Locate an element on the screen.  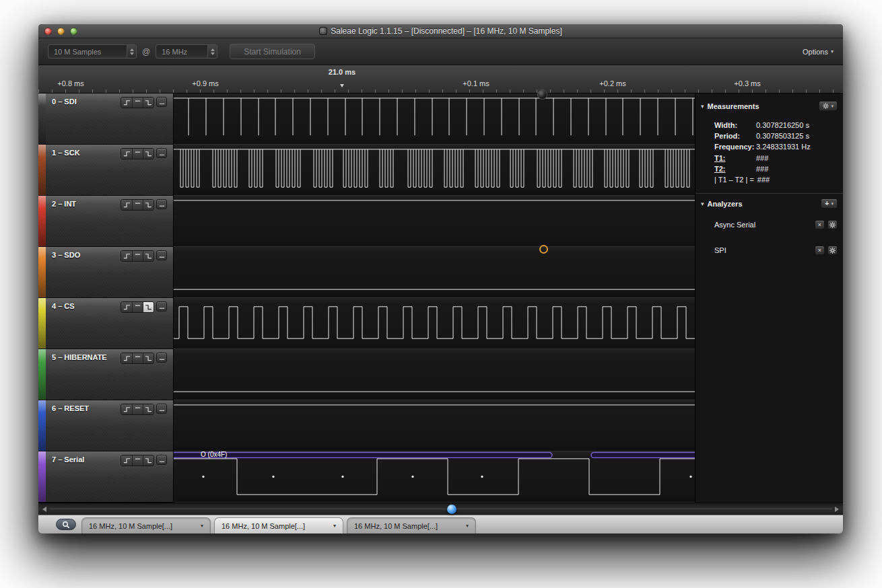
scrollbar-thumb is located at coordinates (452, 509).